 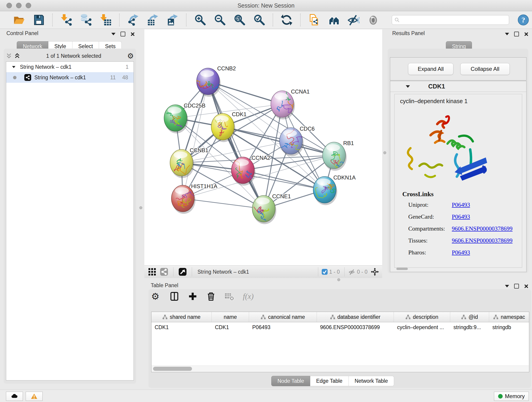 I want to click on import-database-icon, so click(x=86, y=20).